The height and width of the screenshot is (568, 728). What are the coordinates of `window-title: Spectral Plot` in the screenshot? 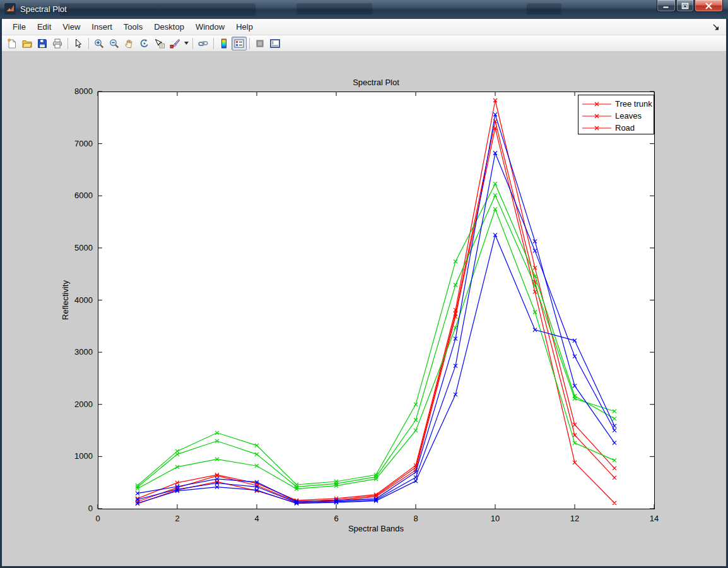 It's located at (44, 9).